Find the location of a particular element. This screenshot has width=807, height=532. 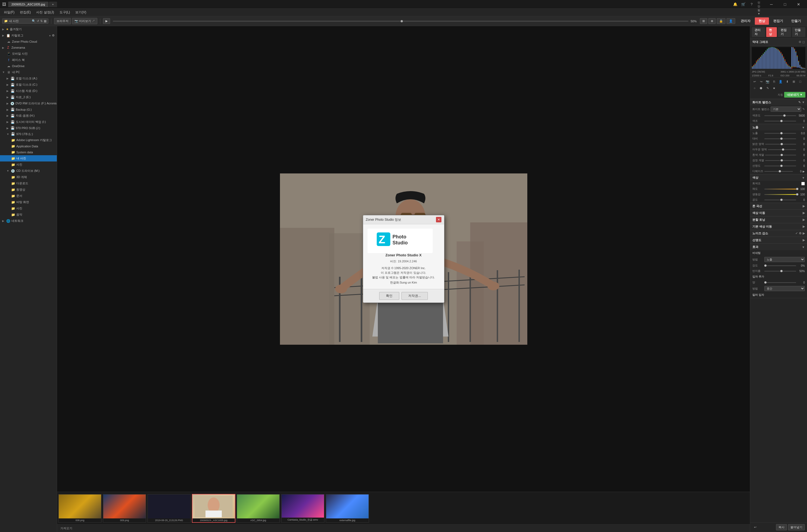

color-shift-toggle: 색상 이동 ▶ is located at coordinates (779, 213).